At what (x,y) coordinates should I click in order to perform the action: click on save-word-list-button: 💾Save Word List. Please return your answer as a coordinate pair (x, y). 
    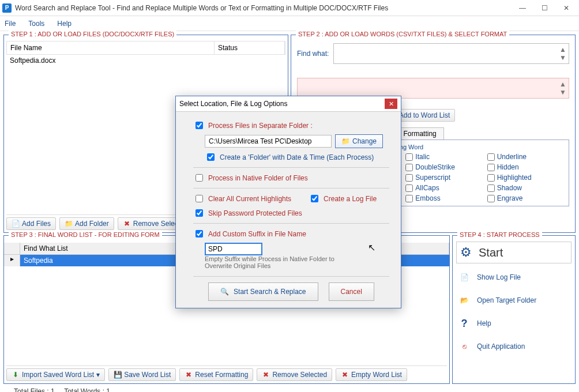
    Looking at the image, I should click on (142, 375).